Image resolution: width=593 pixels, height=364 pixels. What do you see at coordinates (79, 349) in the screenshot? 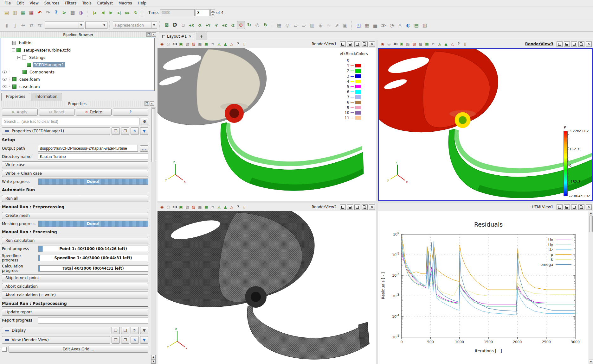
I see `edit-axes-grid-button: Edit Axes Grid ...` at bounding box center [79, 349].